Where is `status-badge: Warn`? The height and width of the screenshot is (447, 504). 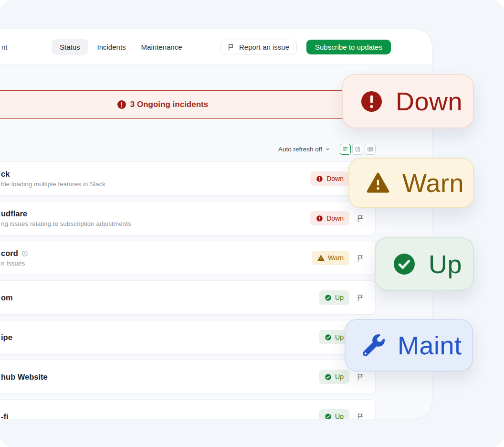
status-badge: Warn is located at coordinates (330, 258).